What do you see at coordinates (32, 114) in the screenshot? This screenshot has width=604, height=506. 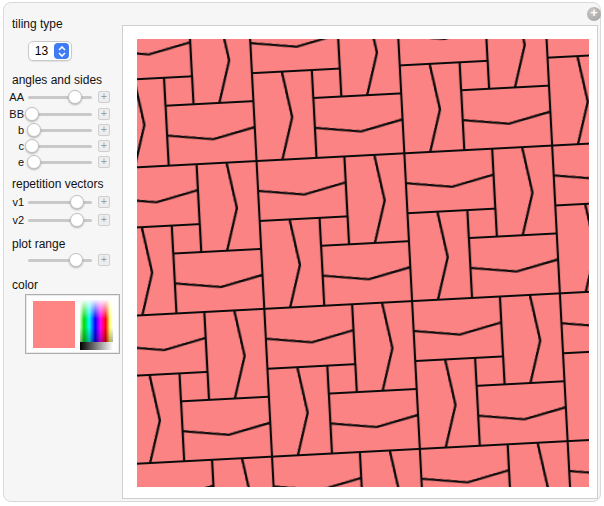 I see `slider-thumb-BB` at bounding box center [32, 114].